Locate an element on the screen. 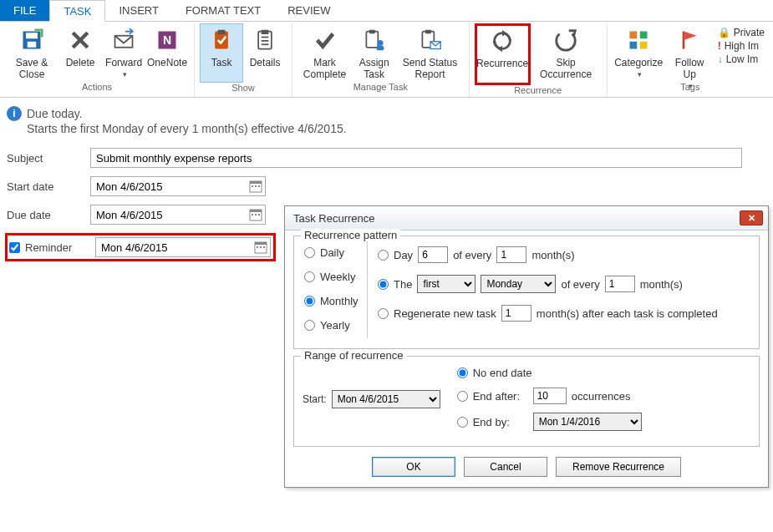  categorize-button: Categorize▾ is located at coordinates (638, 53).